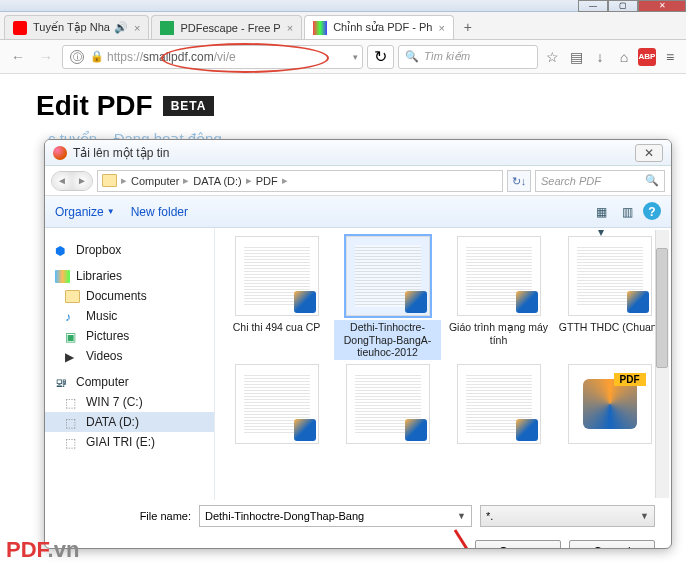 This screenshot has width=686, height=569. What do you see at coordinates (361, 106) in the screenshot?
I see `page-title: Edit PDF BETA` at bounding box center [361, 106].